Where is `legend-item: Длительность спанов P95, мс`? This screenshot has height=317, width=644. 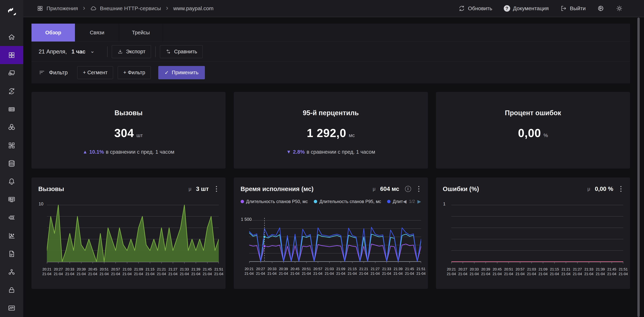 legend-item: Длительность спанов P95, мс is located at coordinates (348, 202).